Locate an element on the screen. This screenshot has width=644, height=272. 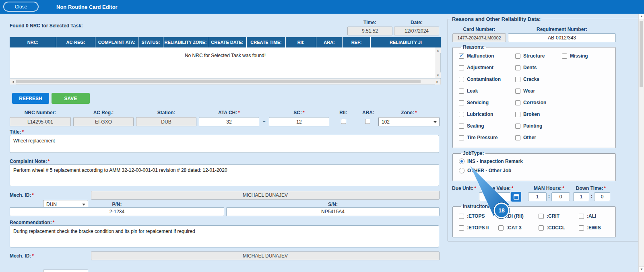
column-header: RII: is located at coordinates (301, 42).